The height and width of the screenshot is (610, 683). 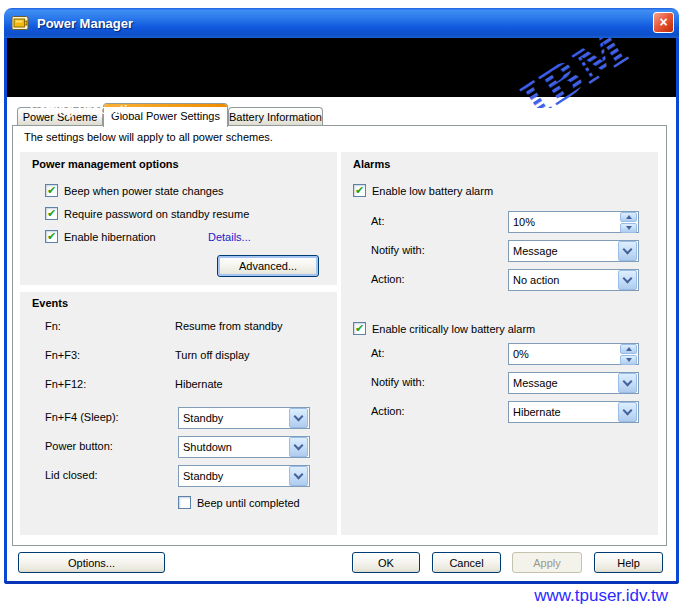 I want to click on ibm-logo: IBM, so click(x=578, y=68).